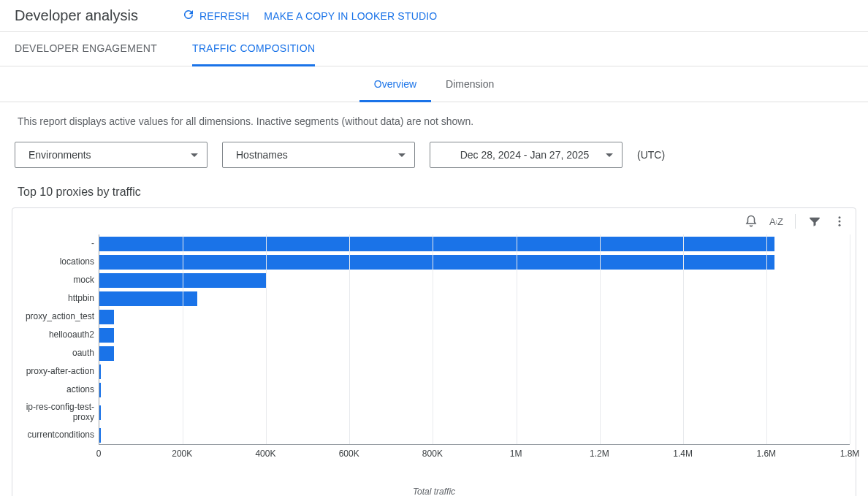 Image resolution: width=868 pixels, height=496 pixels. I want to click on report-description: This report displays active values for a…, so click(434, 115).